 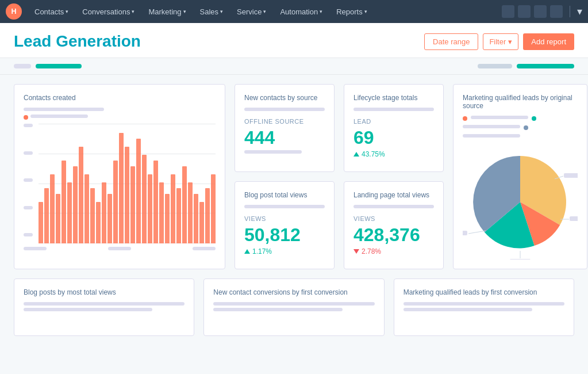 What do you see at coordinates (14, 12) in the screenshot?
I see `hubspot-logo: H` at bounding box center [14, 12].